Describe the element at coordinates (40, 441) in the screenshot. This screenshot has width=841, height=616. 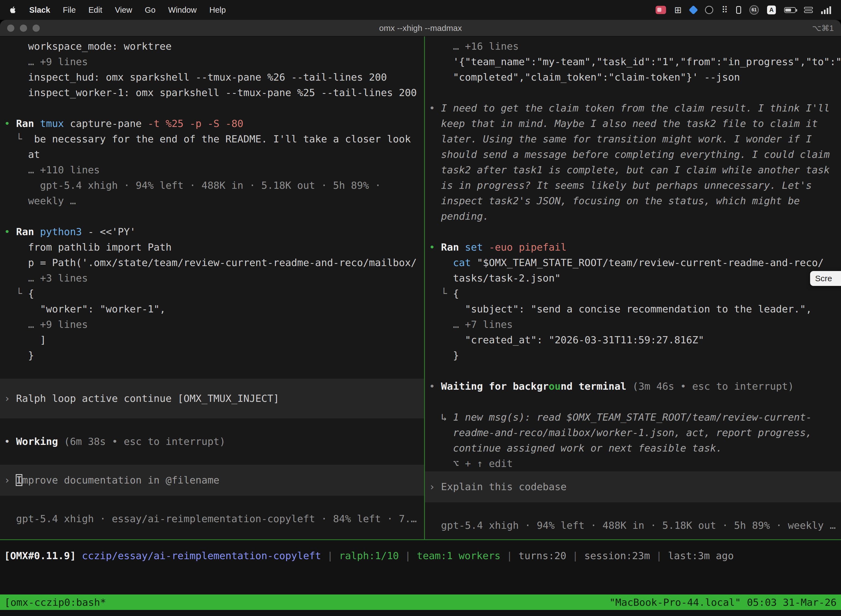
I see `text-segment: Working` at that location.